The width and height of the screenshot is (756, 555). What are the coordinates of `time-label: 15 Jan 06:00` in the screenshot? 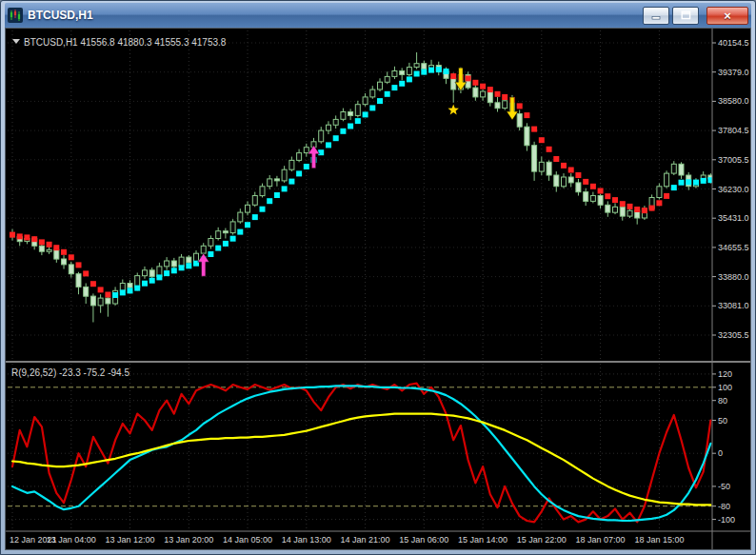 It's located at (424, 540).